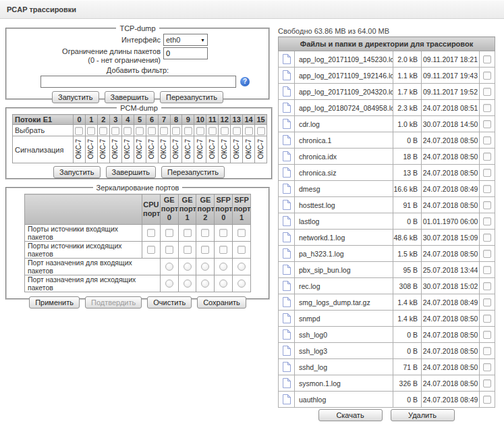  I want to click on help-icon: ?, so click(245, 82).